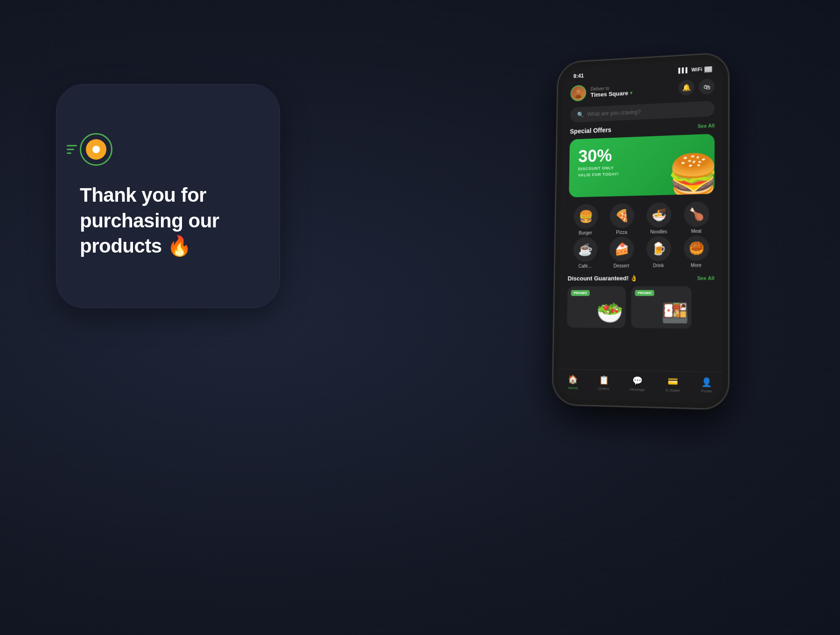  I want to click on deliver-info: Deliver to Times Square ▾, so click(635, 91).